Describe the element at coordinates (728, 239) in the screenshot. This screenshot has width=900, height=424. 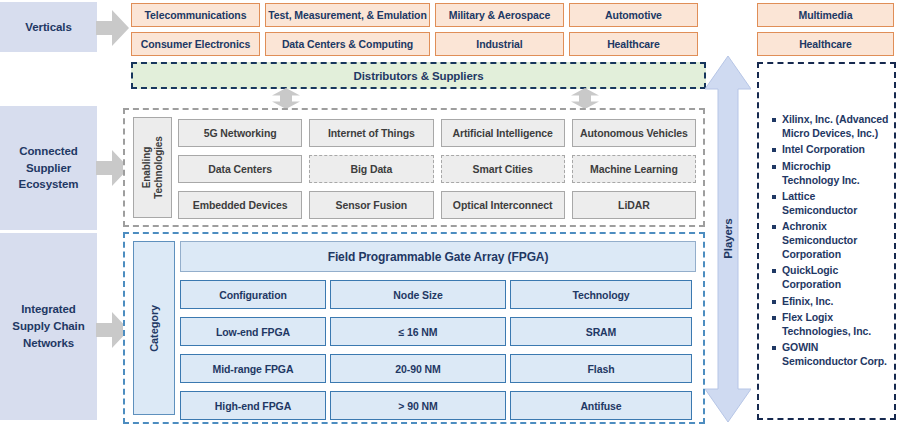
I see `players-arrow-label: Players` at that location.